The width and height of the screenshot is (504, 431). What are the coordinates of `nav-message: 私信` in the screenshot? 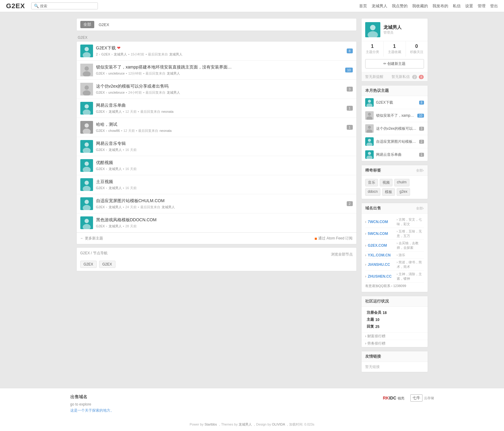 It's located at (457, 6).